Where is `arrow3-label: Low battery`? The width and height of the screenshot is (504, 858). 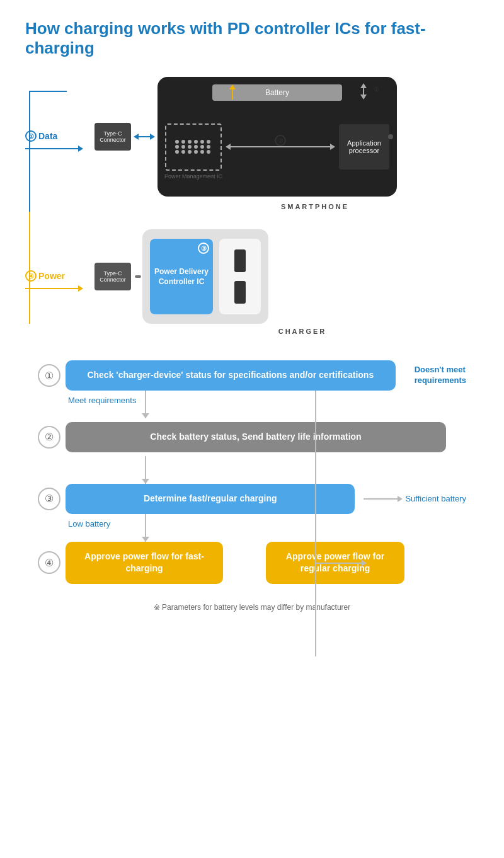 arrow3-label: Low battery is located at coordinates (89, 524).